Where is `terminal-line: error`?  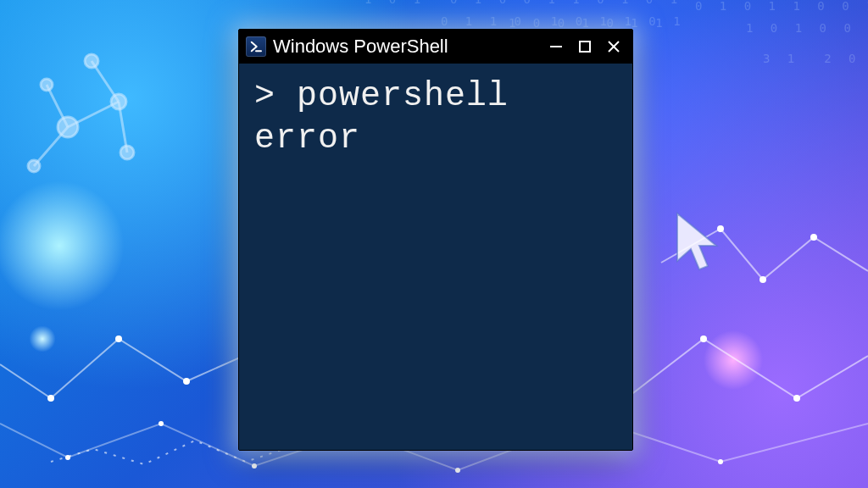 terminal-line: error is located at coordinates (307, 139).